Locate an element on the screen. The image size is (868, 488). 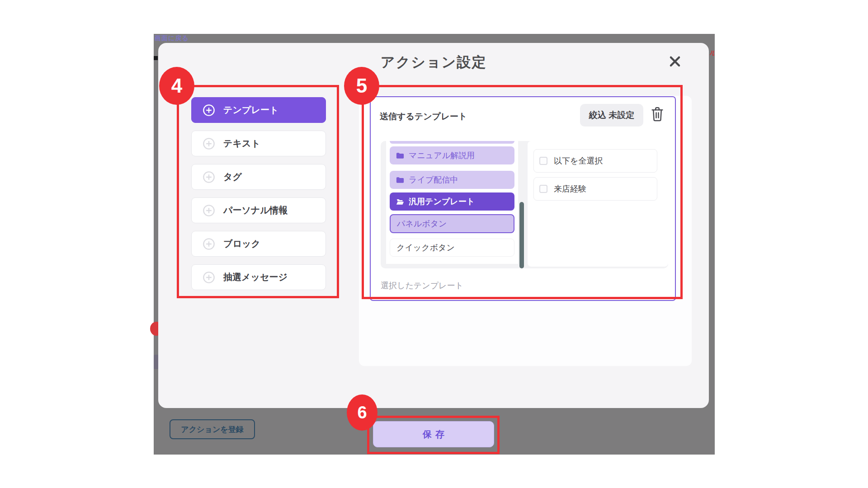
close-icon is located at coordinates (675, 61).